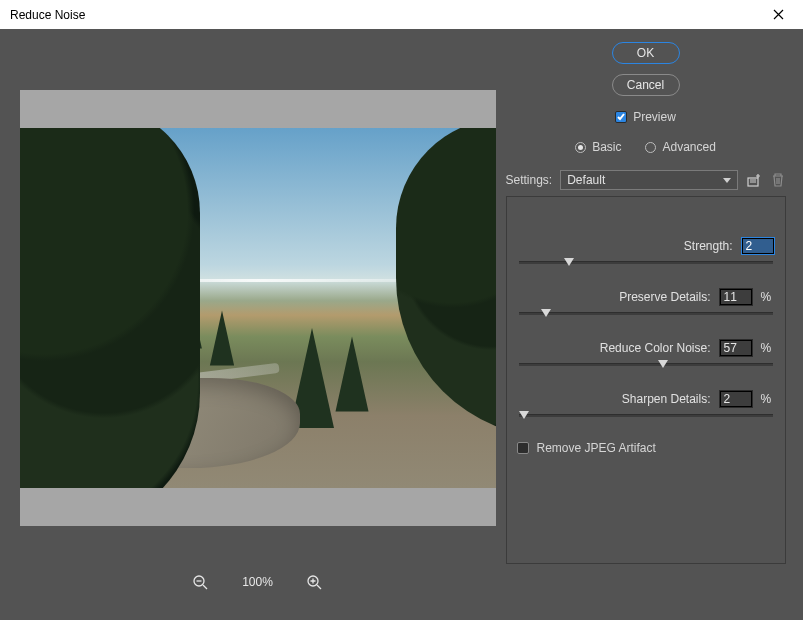 Image resolution: width=803 pixels, height=620 pixels. What do you see at coordinates (754, 180) in the screenshot?
I see `save-preset-button` at bounding box center [754, 180].